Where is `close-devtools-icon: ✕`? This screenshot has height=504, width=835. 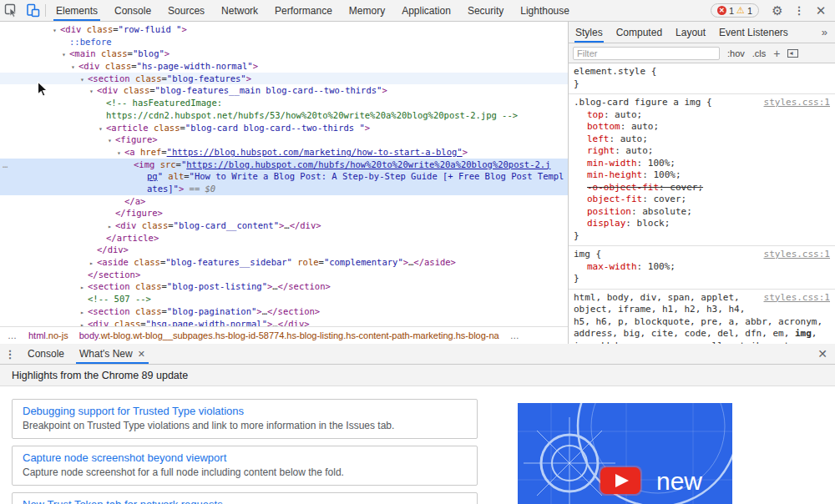 close-devtools-icon: ✕ is located at coordinates (821, 11).